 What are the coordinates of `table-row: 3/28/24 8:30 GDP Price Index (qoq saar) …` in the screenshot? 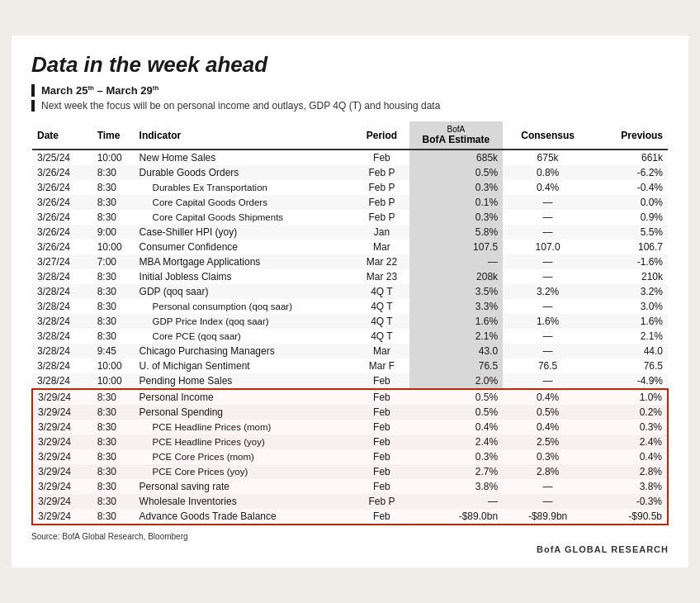 It's located at (350, 321).